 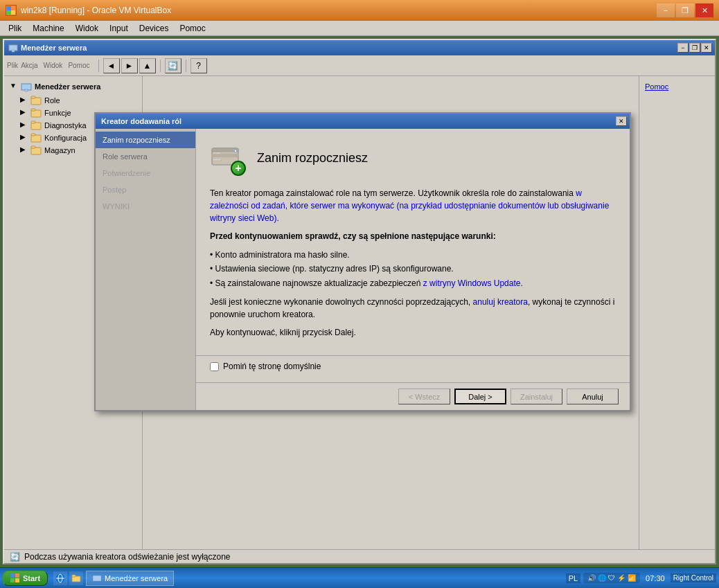 I want to click on cancel-button: Anuluj, so click(x=593, y=396).